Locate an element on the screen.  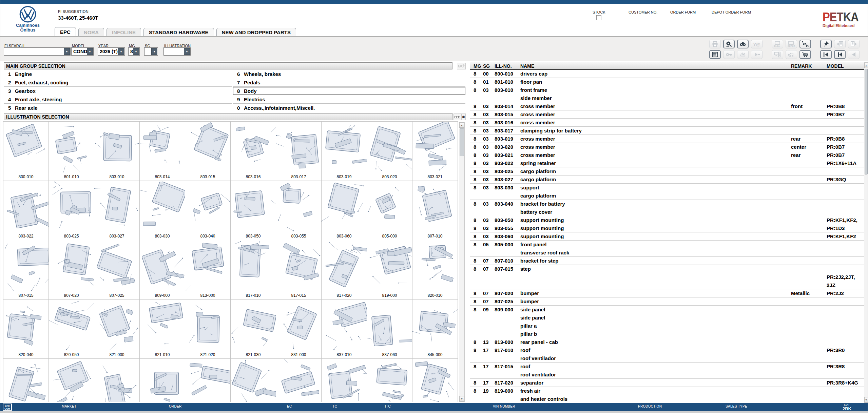
illustration-cell-845-000: 845-000 is located at coordinates (435, 329).